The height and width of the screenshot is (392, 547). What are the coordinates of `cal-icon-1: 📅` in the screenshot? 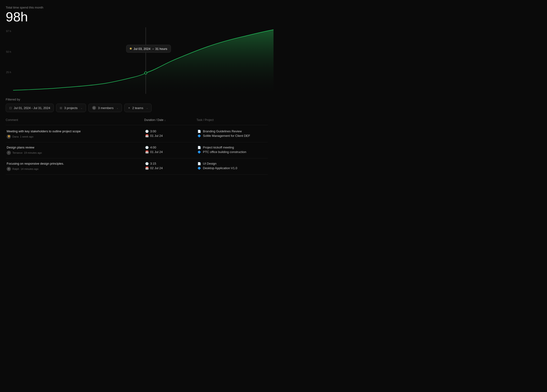 It's located at (147, 152).